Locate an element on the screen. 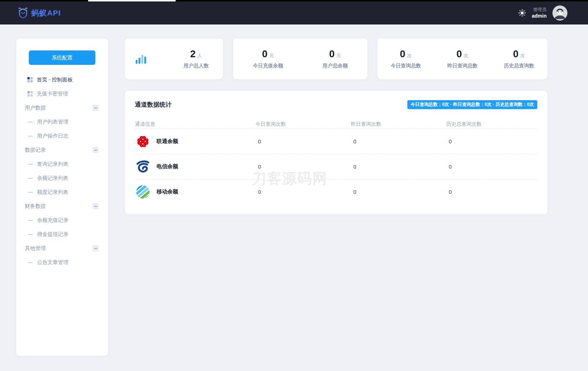 The width and height of the screenshot is (588, 371). sidebar-section-data-records: 数据记录 is located at coordinates (62, 150).